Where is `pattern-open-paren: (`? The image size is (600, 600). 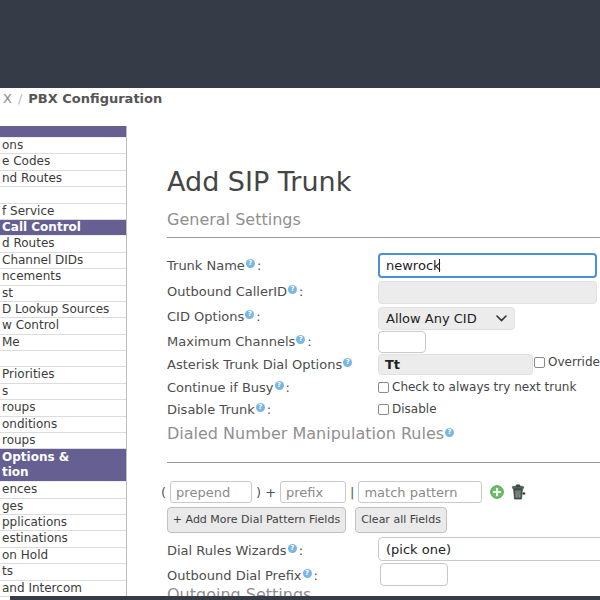
pattern-open-paren: ( is located at coordinates (164, 492).